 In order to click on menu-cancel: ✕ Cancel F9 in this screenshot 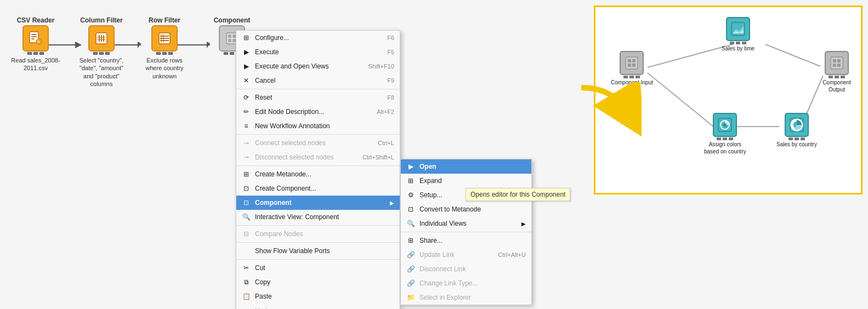, I will do `click(318, 81)`.